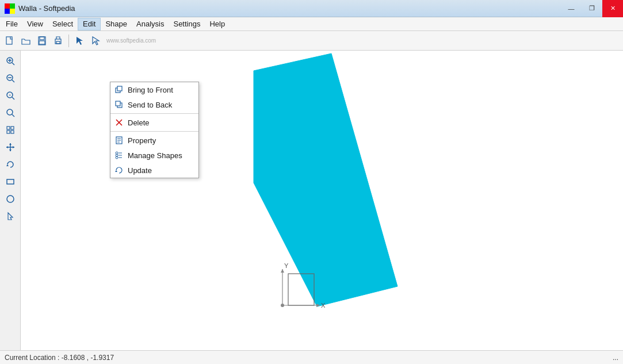  Describe the element at coordinates (571, 9) in the screenshot. I see `minimize-button: —` at that location.